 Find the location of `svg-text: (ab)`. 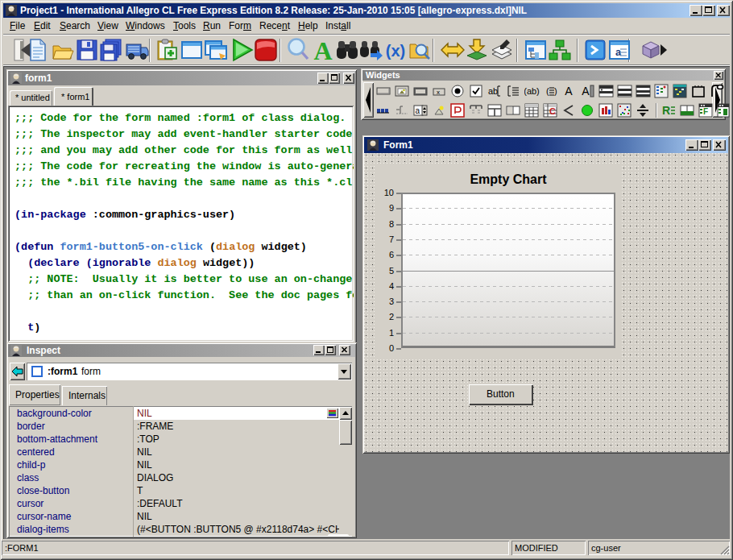

svg-text: (ab) is located at coordinates (532, 91).